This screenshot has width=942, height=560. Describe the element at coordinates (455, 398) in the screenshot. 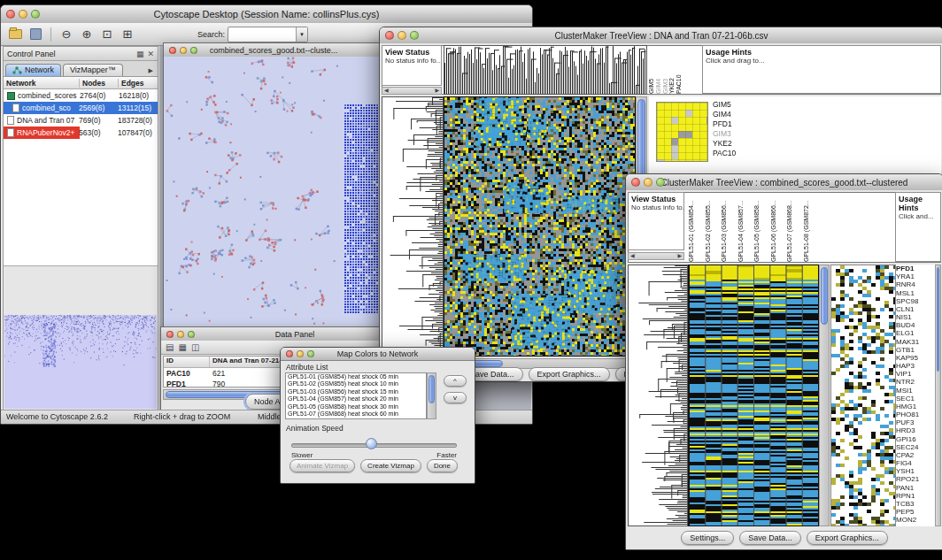

I see `move-down-button: v` at that location.